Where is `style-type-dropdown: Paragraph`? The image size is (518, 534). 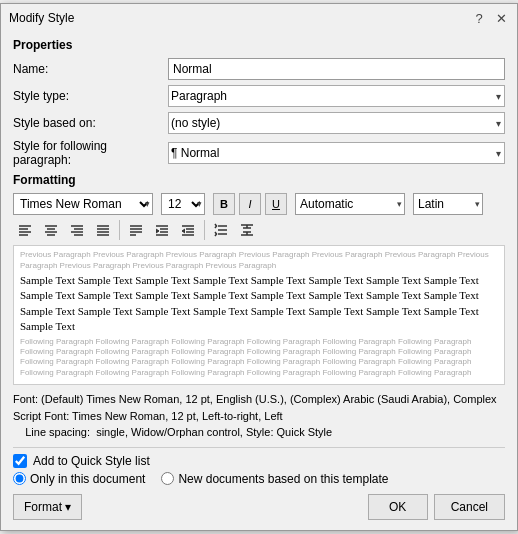
style-type-dropdown: Paragraph is located at coordinates (336, 96).